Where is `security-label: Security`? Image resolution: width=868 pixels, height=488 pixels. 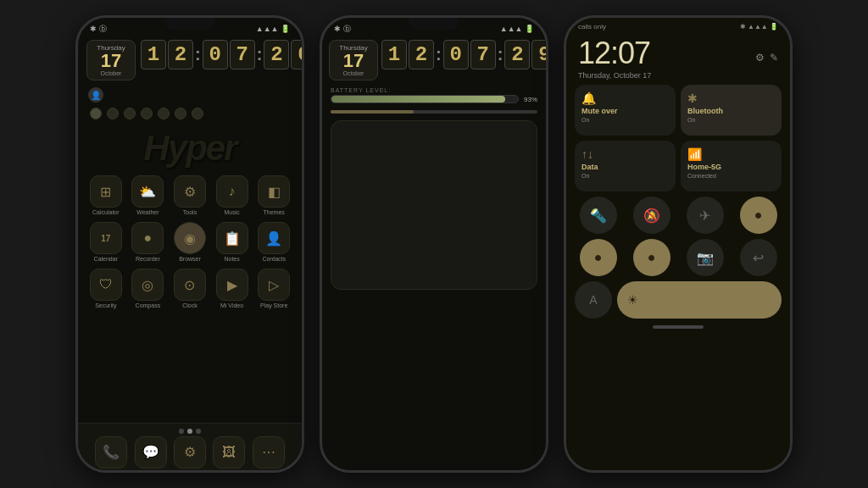
security-label: Security is located at coordinates (105, 305).